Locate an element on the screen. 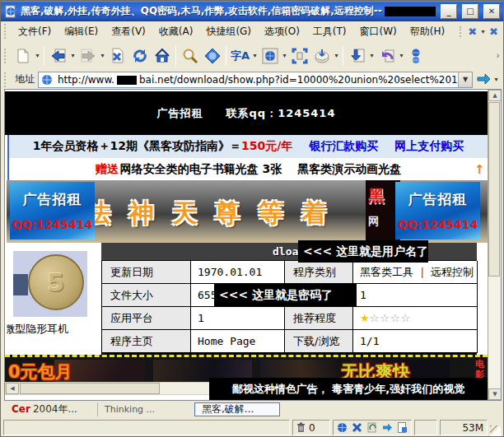 The image size is (504, 437). fullscreen-button is located at coordinates (300, 56).